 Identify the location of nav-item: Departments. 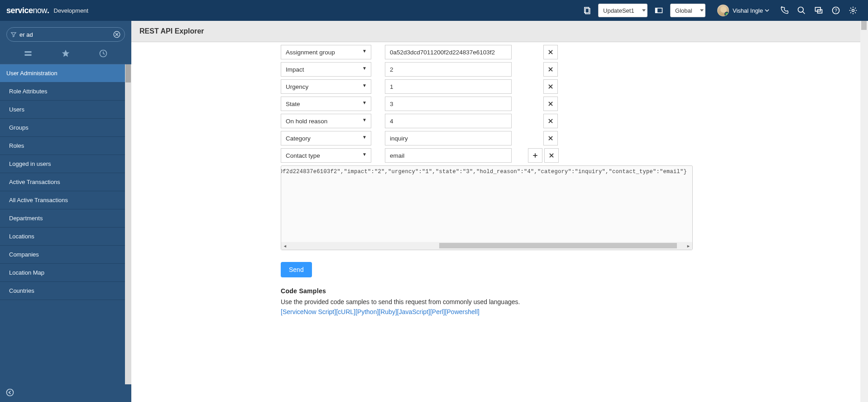
(66, 218).